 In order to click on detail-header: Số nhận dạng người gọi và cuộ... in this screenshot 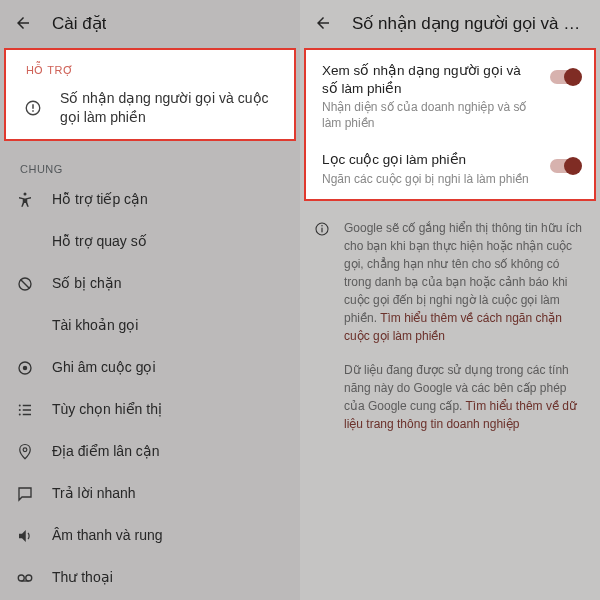, I will do `click(450, 23)`.